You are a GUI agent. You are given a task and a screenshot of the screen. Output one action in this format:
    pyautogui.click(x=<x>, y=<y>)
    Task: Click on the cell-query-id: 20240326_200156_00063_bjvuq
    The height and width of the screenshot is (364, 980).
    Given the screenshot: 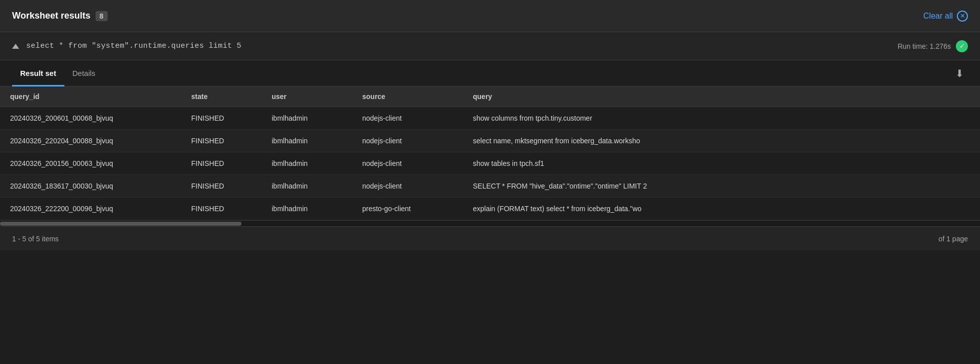 What is the action you would take?
    pyautogui.click(x=91, y=164)
    